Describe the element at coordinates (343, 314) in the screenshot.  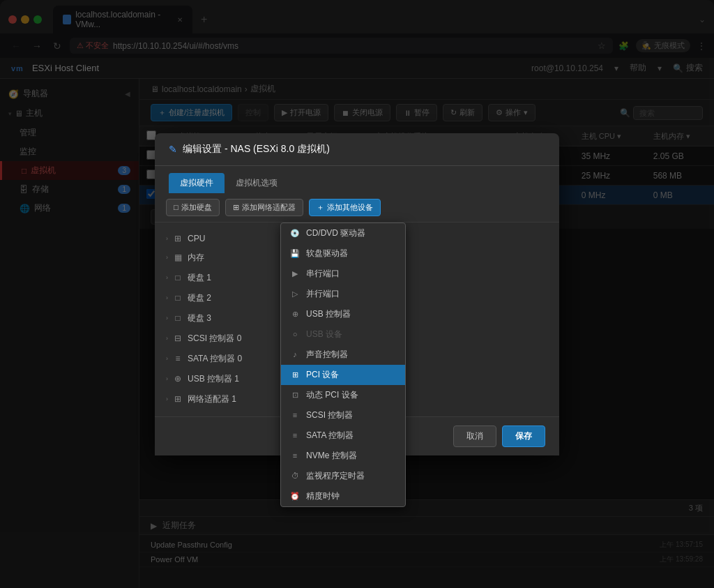
I see `dropdown-item-USB-控制器: ⊕ USB 控制器` at that location.